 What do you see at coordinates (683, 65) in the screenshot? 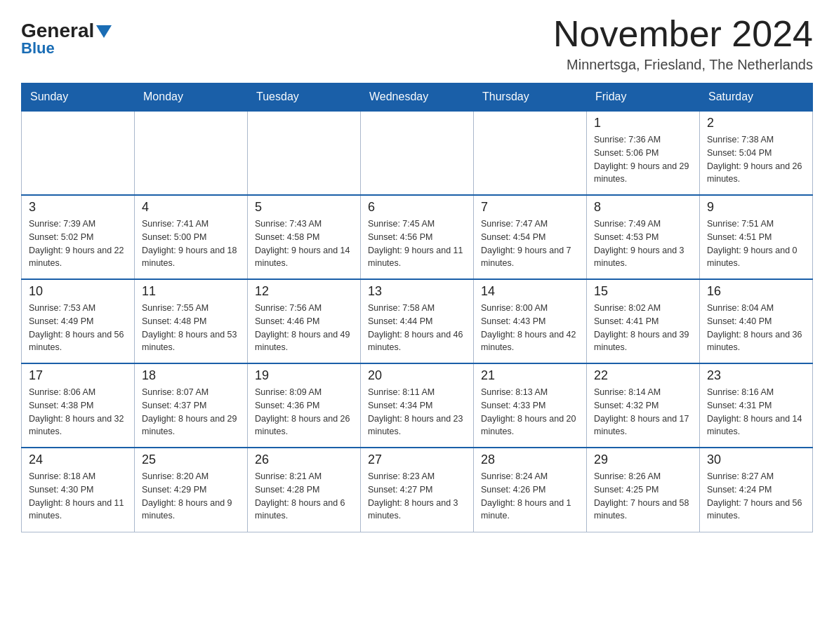
I see `location-subtitle: Minnertsga, Friesland, The Netherlands` at bounding box center [683, 65].